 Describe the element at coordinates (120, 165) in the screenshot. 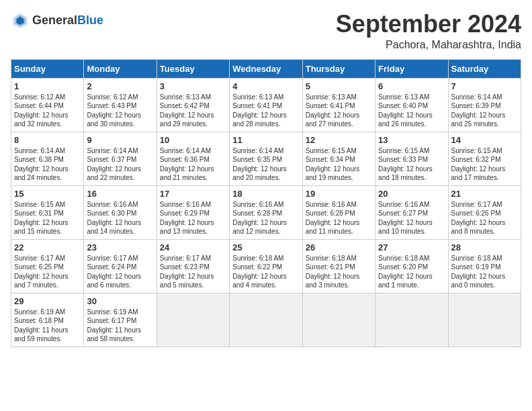

I see `cell-details: Sunrise: 6:14 AM Sunset: 6:37 PM Dayligh…` at that location.